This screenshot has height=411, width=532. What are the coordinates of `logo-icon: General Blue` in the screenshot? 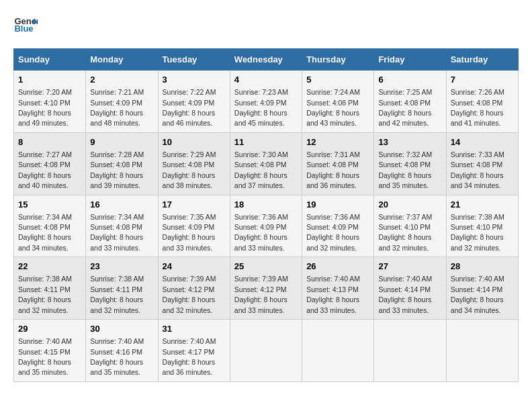 It's located at (26, 26).